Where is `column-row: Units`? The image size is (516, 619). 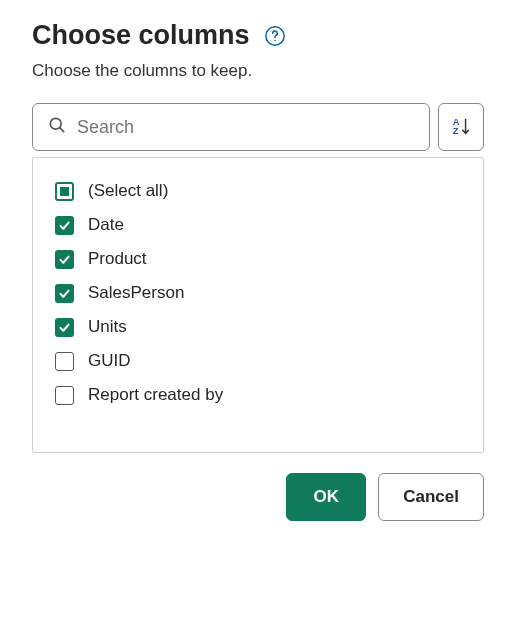 column-row: Units is located at coordinates (258, 327).